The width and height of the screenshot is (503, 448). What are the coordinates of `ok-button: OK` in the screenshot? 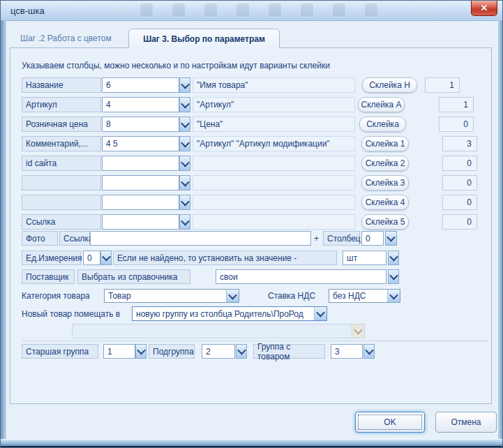 It's located at (390, 422).